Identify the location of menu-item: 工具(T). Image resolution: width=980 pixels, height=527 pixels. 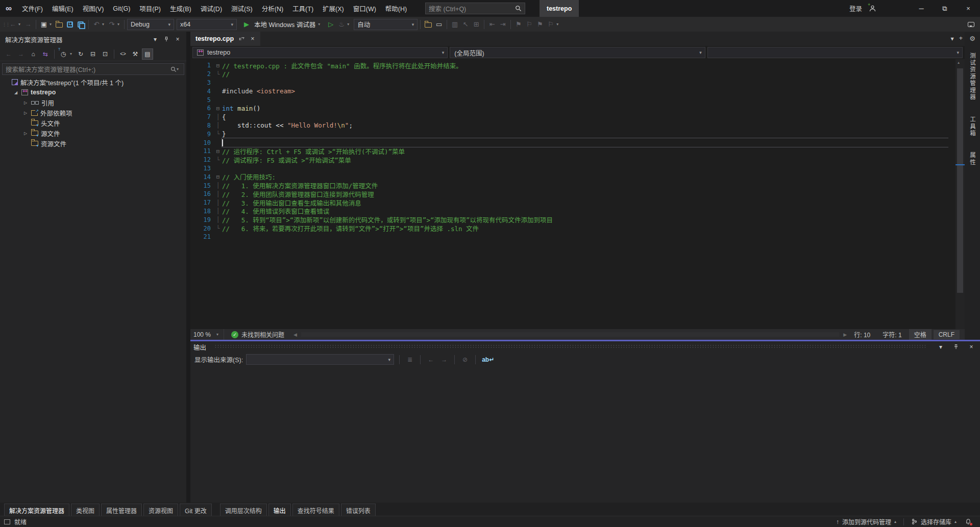
(303, 8).